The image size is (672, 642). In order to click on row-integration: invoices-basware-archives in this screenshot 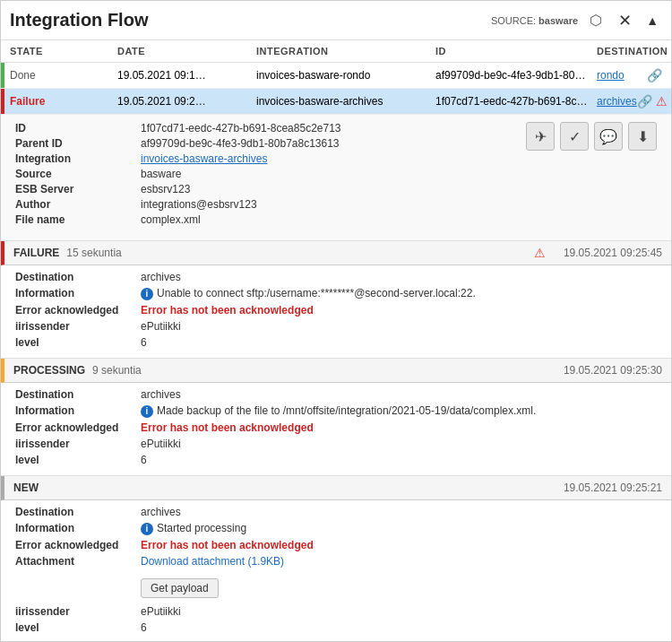, I will do `click(346, 101)`.